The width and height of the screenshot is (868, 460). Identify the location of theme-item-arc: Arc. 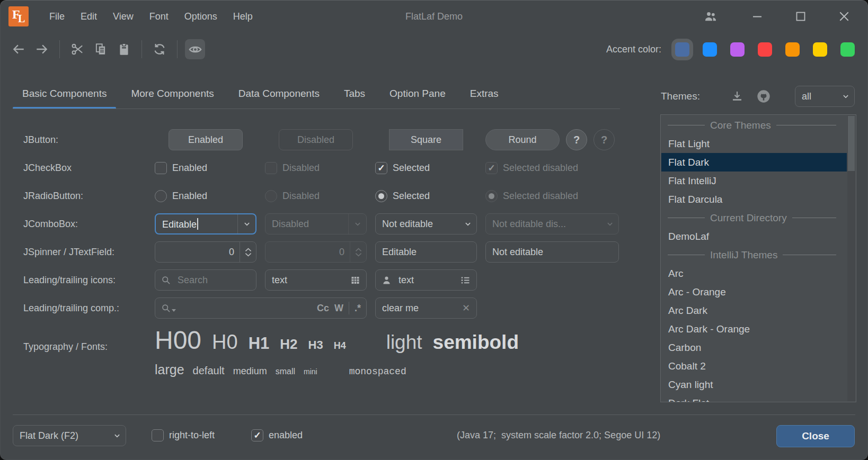
(754, 273).